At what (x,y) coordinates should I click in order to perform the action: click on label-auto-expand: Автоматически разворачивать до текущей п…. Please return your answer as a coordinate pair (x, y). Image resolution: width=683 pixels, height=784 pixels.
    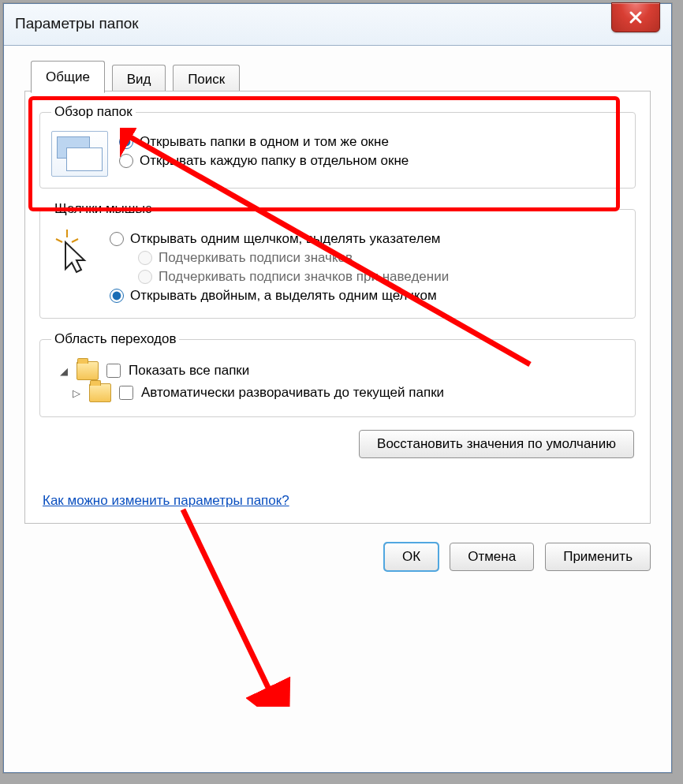
    Looking at the image, I should click on (293, 393).